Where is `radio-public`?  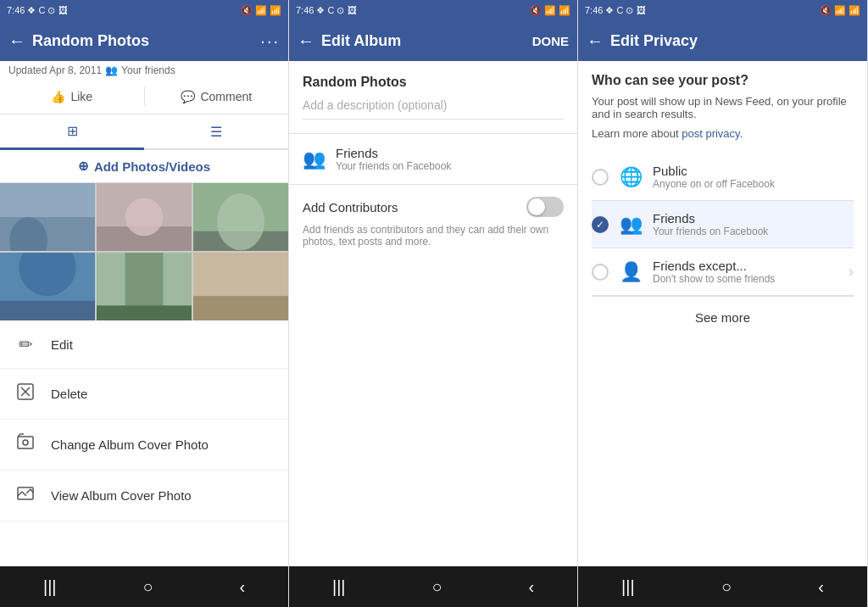 radio-public is located at coordinates (600, 177).